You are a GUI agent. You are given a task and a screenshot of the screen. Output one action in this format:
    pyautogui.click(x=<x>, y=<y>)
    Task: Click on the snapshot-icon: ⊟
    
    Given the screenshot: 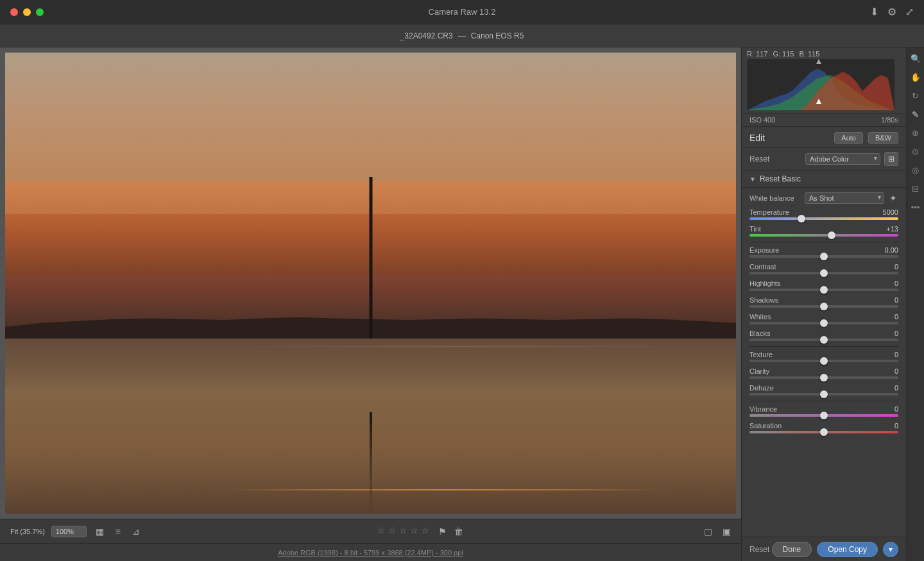 What is the action you would take?
    pyautogui.click(x=915, y=188)
    